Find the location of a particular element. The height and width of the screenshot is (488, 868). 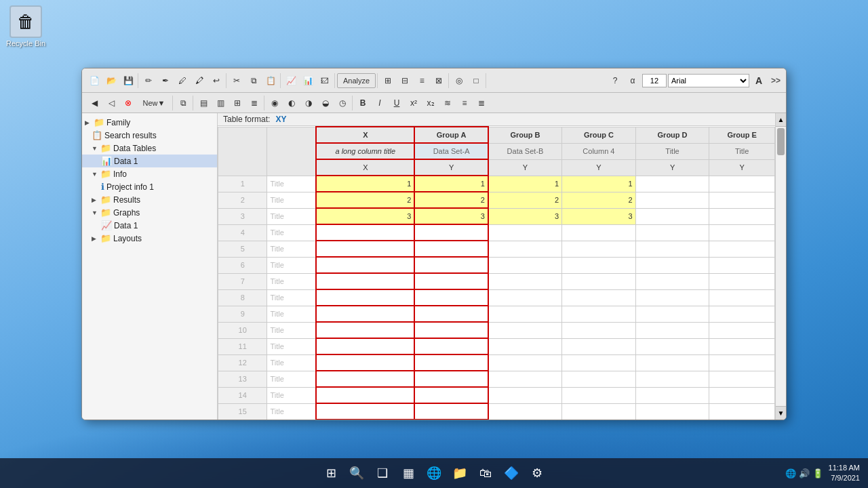

cut-btn: ✂ is located at coordinates (237, 81).